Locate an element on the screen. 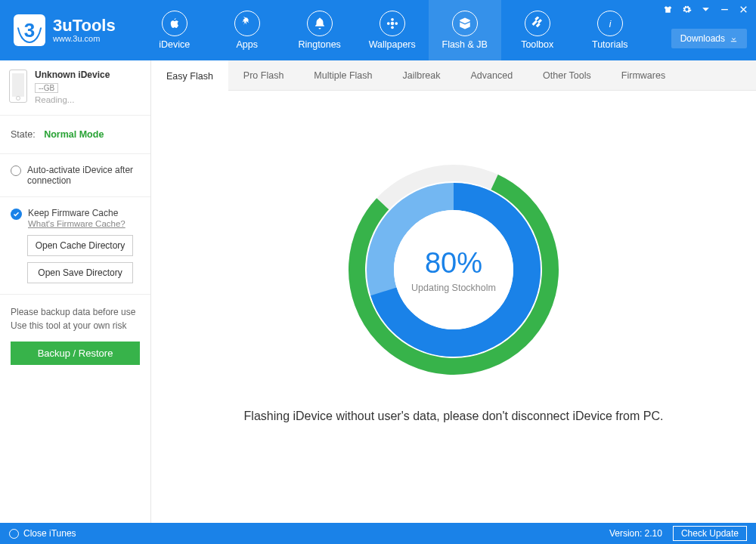 The image size is (756, 544). check-checked-icon is located at coordinates (17, 215).